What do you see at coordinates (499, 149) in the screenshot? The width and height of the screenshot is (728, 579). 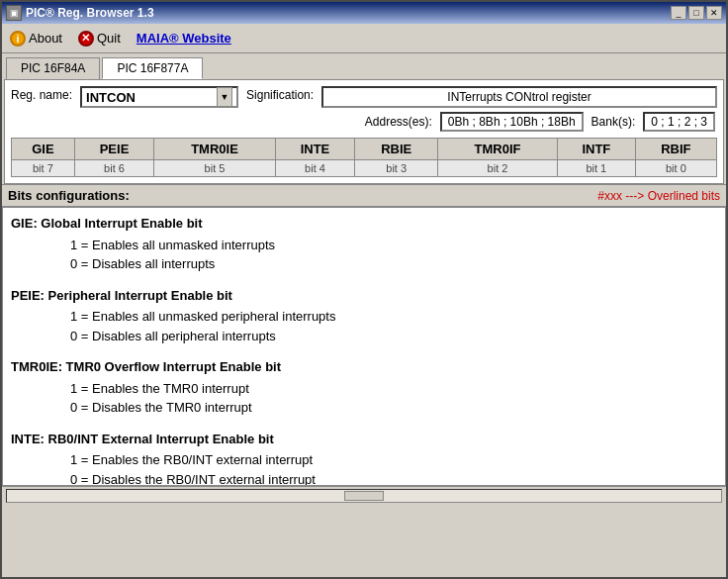 I see `bit-header-tmr0if: TMR0IF` at bounding box center [499, 149].